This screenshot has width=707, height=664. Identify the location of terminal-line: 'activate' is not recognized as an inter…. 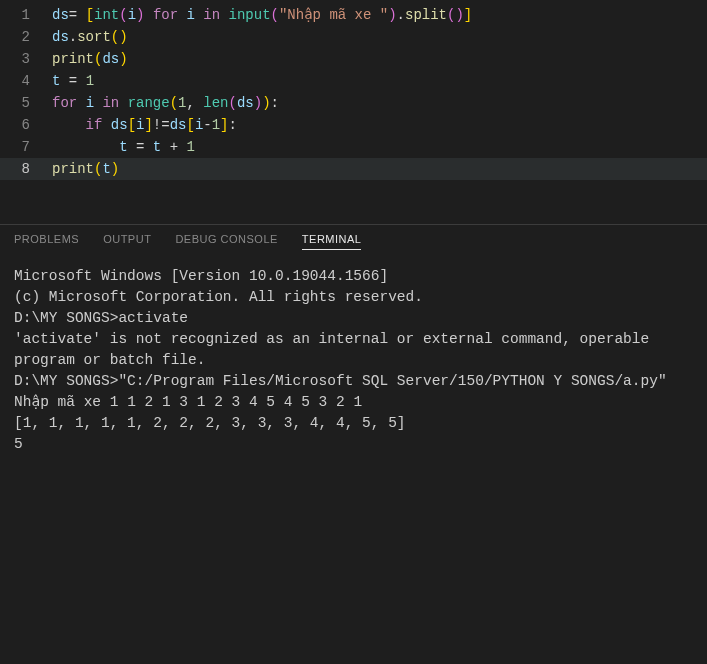
(354, 350).